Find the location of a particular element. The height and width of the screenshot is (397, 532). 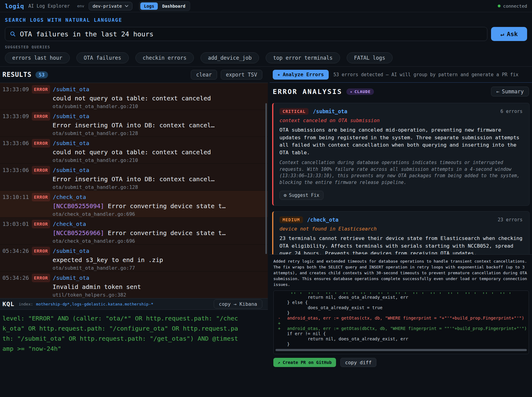

return-icon: ↵ is located at coordinates (502, 34).